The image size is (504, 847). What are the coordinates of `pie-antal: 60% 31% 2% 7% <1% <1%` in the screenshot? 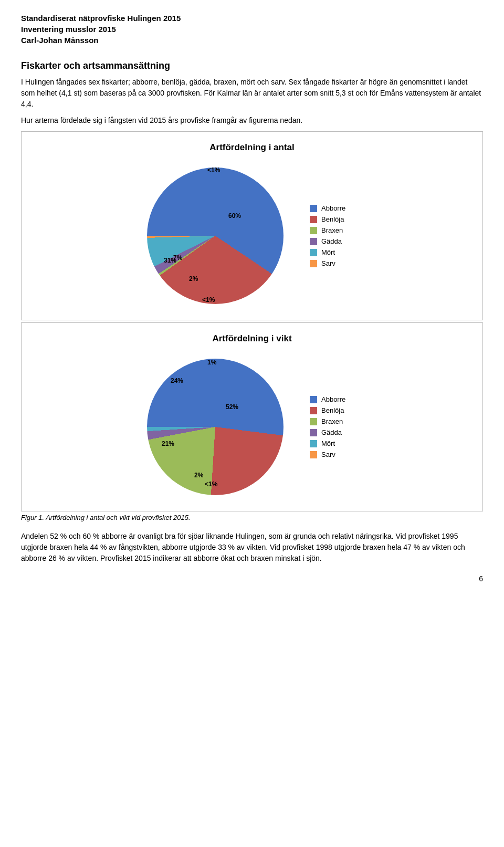 It's located at (215, 236).